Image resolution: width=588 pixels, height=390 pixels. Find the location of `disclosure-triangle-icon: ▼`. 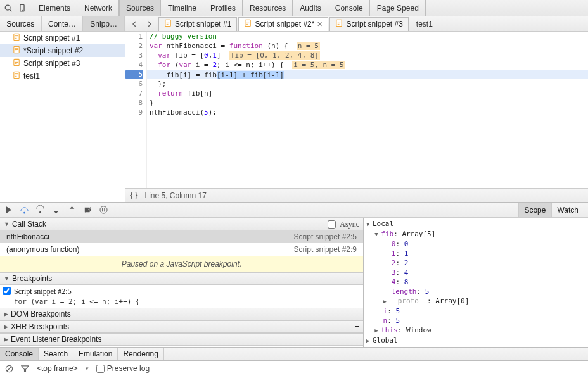

disclosure-triangle-icon: ▼ is located at coordinates (6, 224).